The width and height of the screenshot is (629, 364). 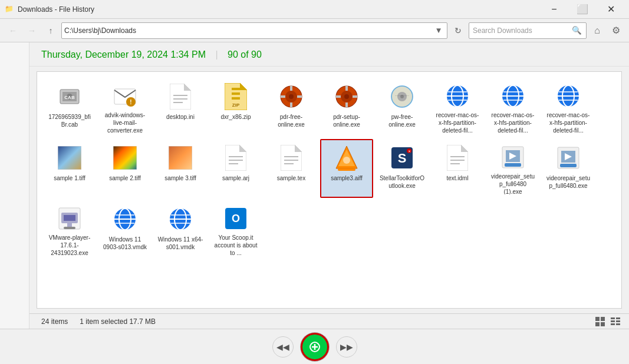 What do you see at coordinates (597, 31) in the screenshot?
I see `home-button: ⌂` at bounding box center [597, 31].